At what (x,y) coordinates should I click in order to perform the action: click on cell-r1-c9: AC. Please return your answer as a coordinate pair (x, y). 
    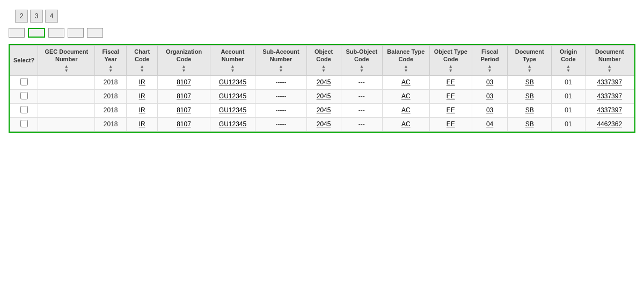
    Looking at the image, I should click on (406, 96).